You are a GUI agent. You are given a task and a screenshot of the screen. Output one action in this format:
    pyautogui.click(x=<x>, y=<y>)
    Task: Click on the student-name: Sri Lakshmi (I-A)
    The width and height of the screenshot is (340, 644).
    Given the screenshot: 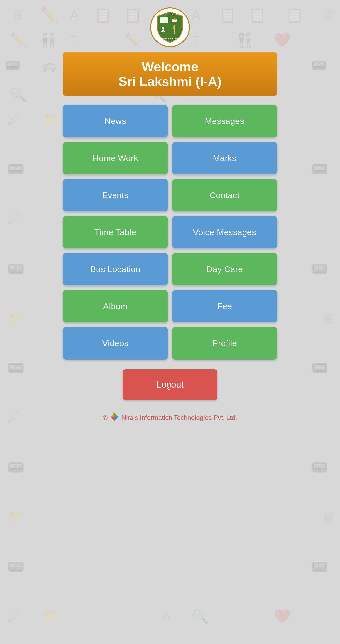 What is the action you would take?
    pyautogui.click(x=170, y=82)
    